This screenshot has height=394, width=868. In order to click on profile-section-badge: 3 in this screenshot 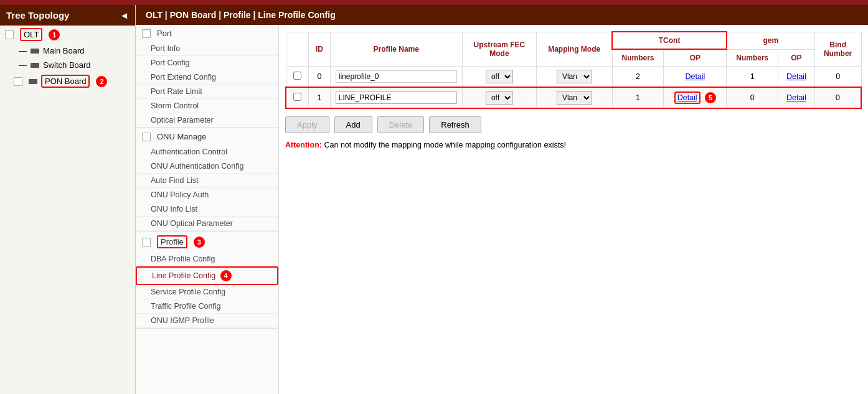, I will do `click(199, 242)`.